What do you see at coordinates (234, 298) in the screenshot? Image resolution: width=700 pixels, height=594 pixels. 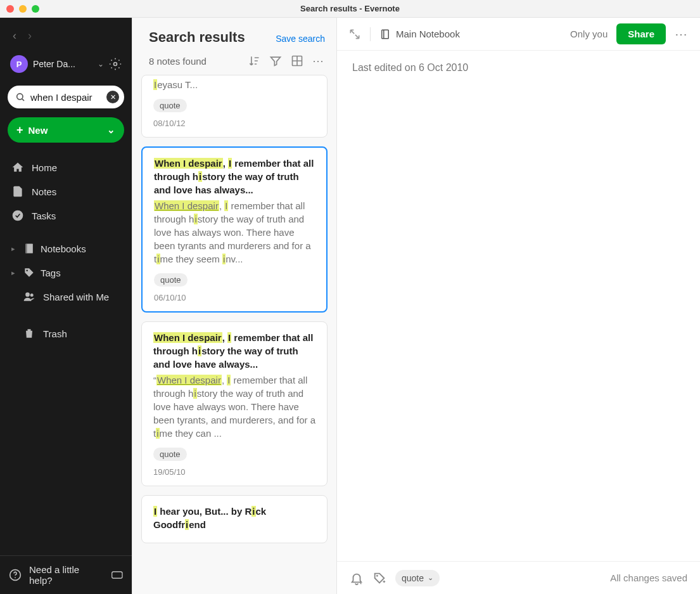 I see `note-date: 06/10/10` at bounding box center [234, 298].